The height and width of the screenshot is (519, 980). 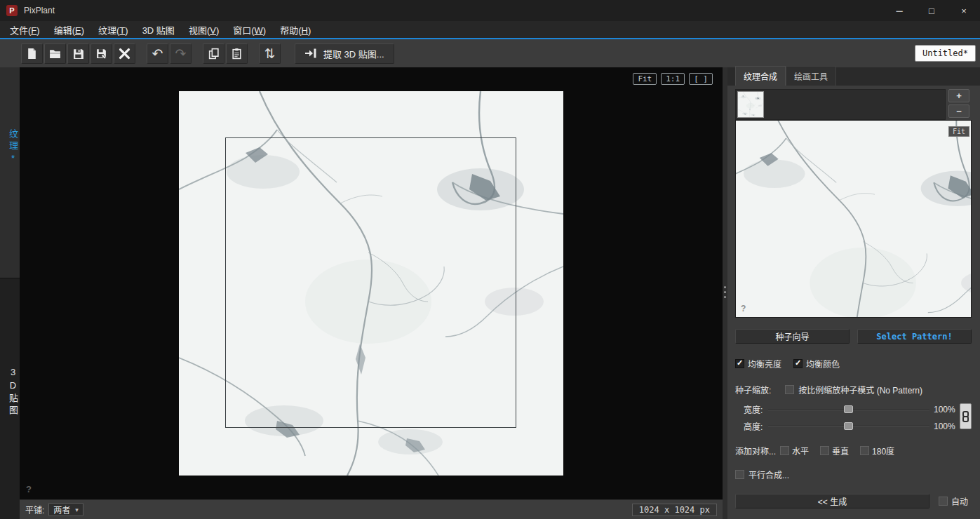 I want to click on tab-paint-tools: 绘画工具, so click(x=811, y=76).